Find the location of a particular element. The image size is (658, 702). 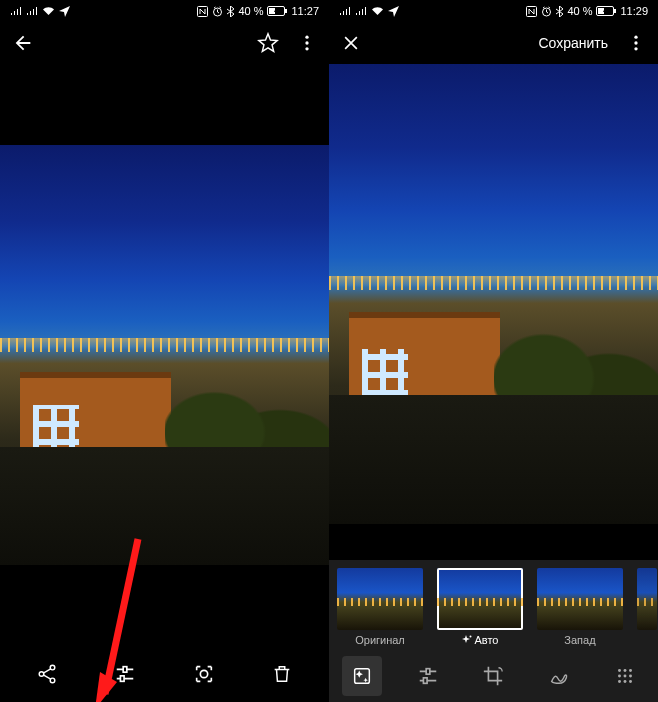

editor-top-bar: Сохранить is located at coordinates (494, 43).